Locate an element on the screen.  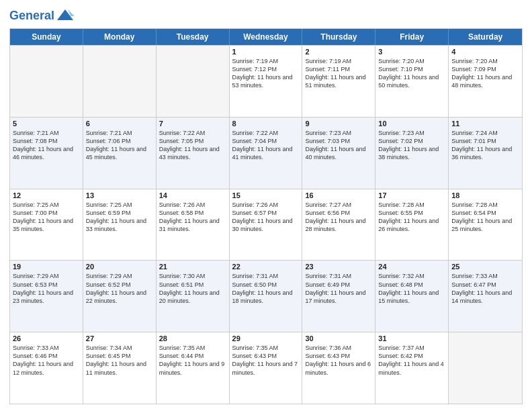
day-number: 12 is located at coordinates (46, 195).